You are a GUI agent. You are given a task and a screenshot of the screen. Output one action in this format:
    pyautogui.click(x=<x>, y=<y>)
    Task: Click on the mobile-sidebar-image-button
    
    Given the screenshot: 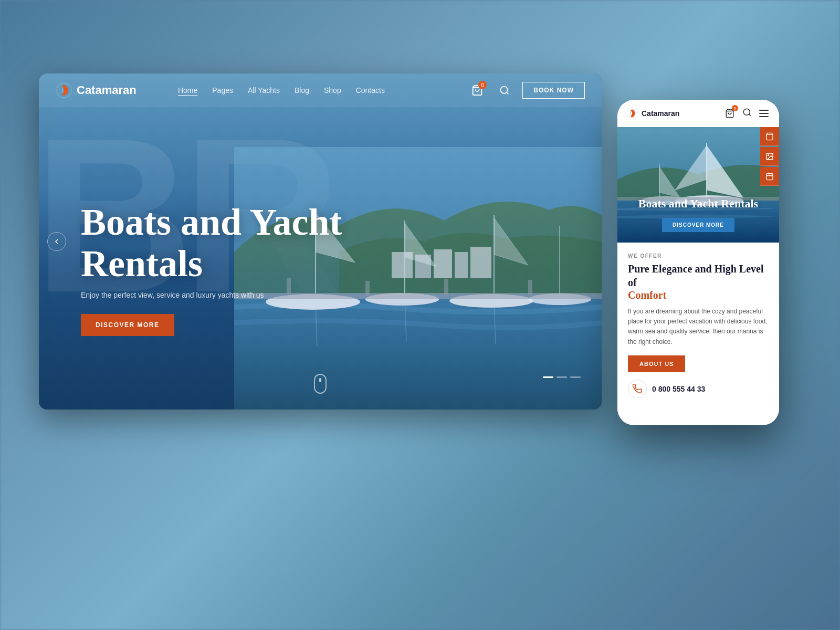 What is the action you would take?
    pyautogui.click(x=770, y=156)
    